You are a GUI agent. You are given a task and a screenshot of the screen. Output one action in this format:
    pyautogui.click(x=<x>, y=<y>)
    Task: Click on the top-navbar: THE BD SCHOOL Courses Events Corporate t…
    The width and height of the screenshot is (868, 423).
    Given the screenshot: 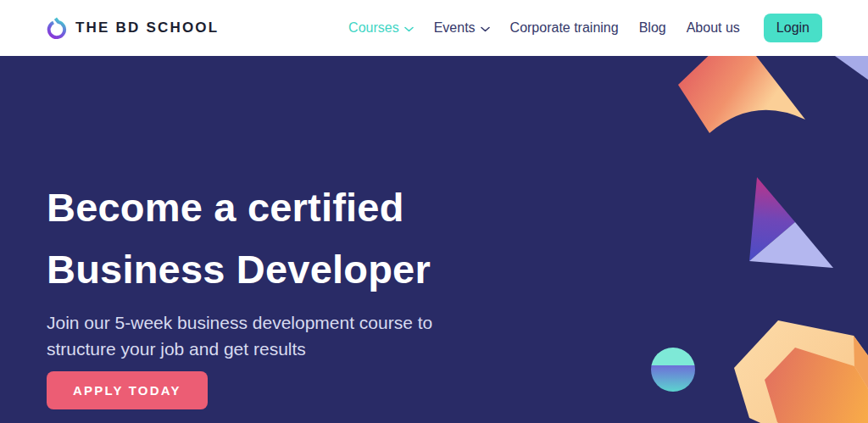 What is the action you would take?
    pyautogui.click(x=434, y=28)
    